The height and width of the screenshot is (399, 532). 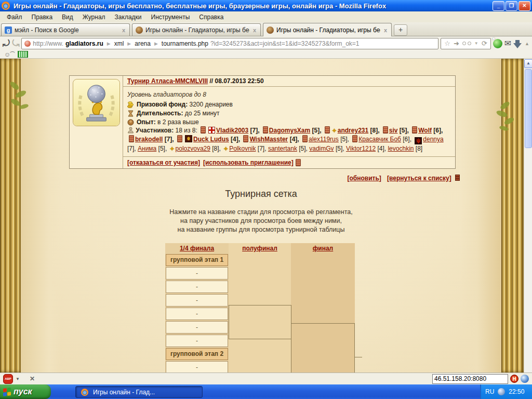 I want to click on prize-label: Призовой фонд:, so click(x=162, y=104).